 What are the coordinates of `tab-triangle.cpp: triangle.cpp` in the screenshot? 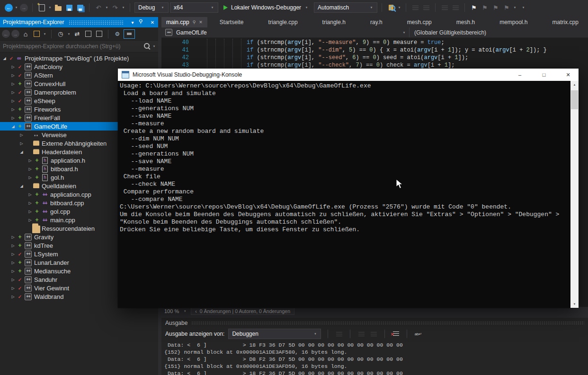 It's located at (283, 22).